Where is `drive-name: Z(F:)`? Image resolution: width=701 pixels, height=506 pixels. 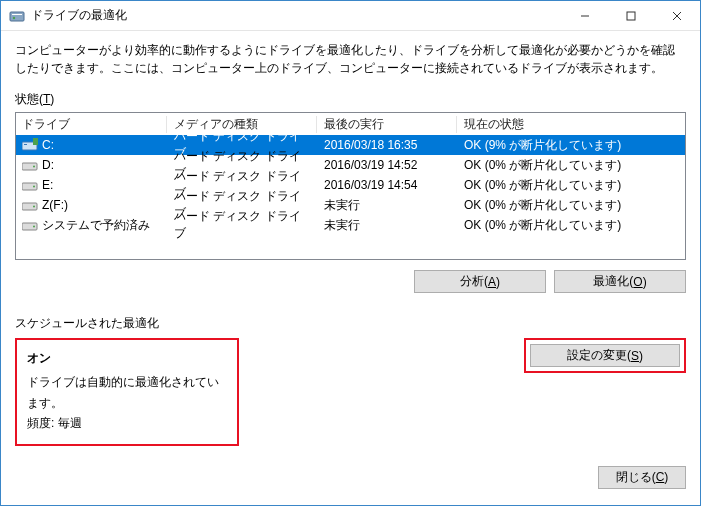
drive-name: Z(F:) is located at coordinates (55, 205).